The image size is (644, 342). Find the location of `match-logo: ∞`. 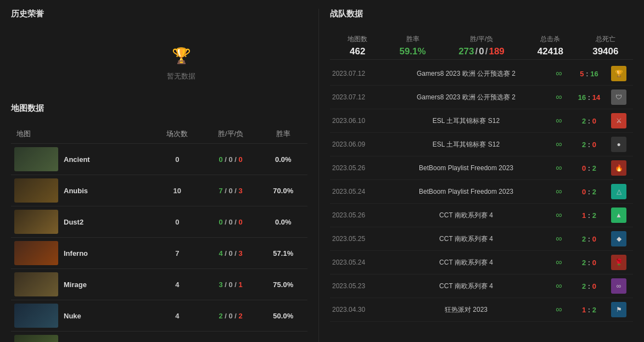

match-logo: ∞ is located at coordinates (619, 286).